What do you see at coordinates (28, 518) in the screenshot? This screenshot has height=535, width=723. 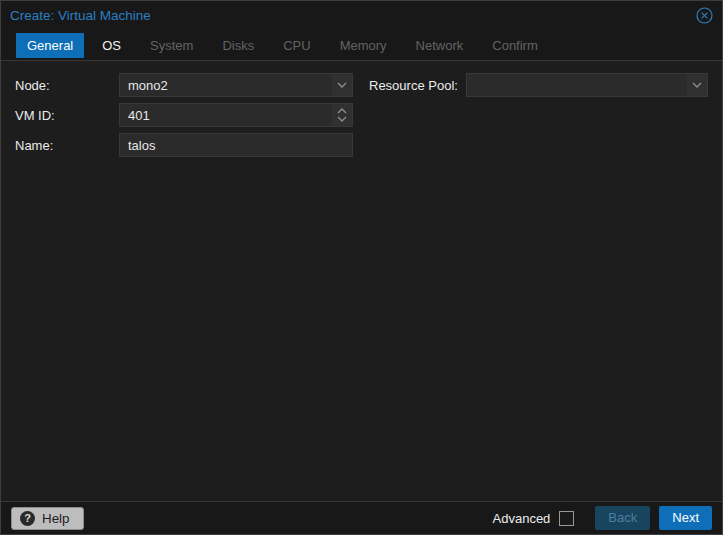 I see `question-circle-icon: ?` at bounding box center [28, 518].